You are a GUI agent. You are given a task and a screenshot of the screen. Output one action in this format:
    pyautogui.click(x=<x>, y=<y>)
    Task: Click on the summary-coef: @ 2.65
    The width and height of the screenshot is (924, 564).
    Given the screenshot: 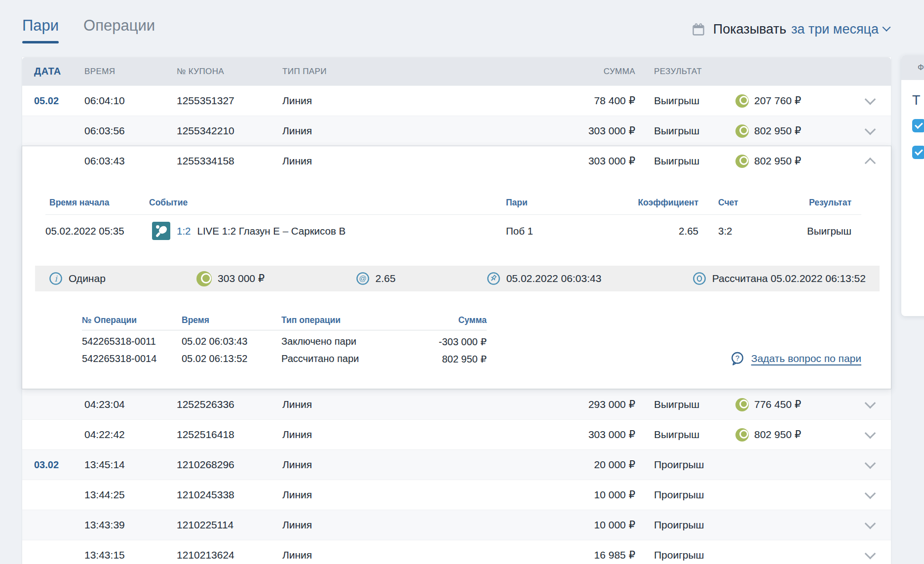 What is the action you would take?
    pyautogui.click(x=376, y=279)
    